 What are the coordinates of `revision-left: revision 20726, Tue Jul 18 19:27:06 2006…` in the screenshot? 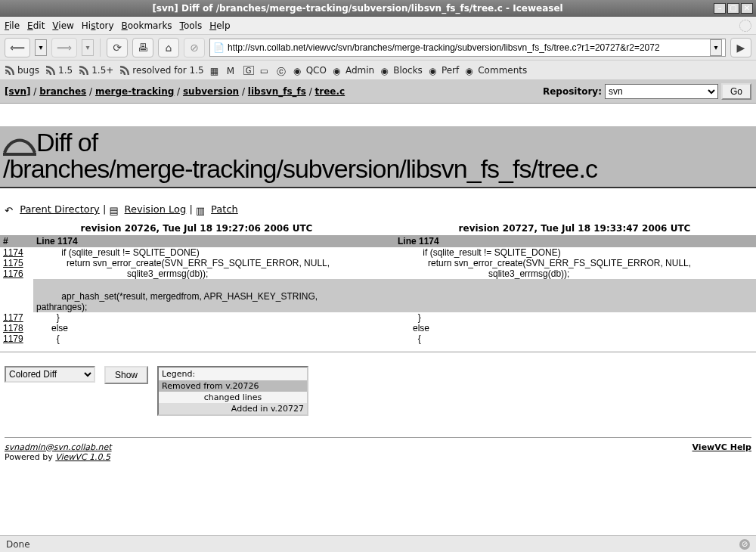 It's located at (197, 228).